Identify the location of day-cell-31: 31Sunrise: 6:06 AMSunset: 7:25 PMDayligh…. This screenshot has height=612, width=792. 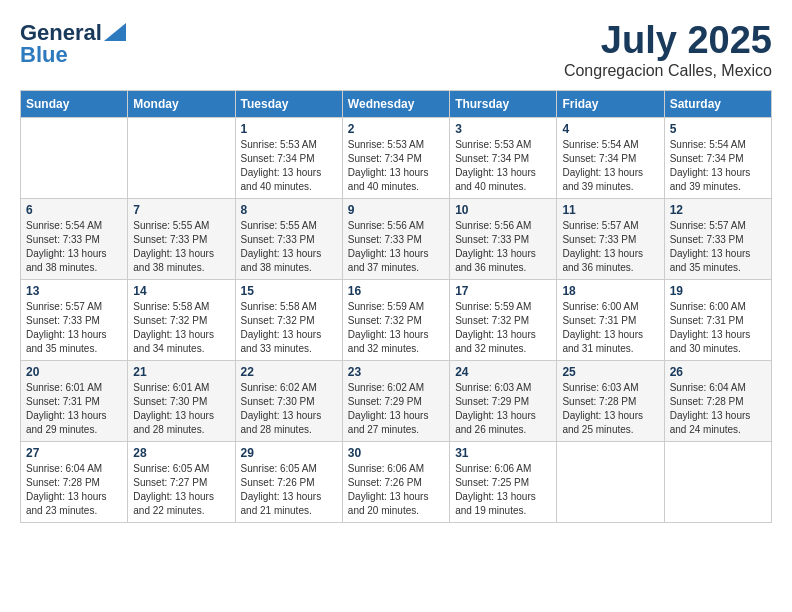
(504, 482).